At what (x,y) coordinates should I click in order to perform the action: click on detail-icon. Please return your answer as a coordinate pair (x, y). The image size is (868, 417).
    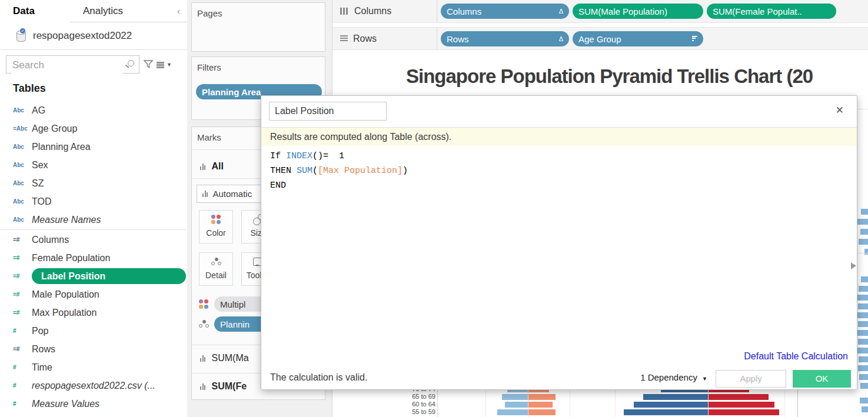
    Looking at the image, I should click on (204, 324).